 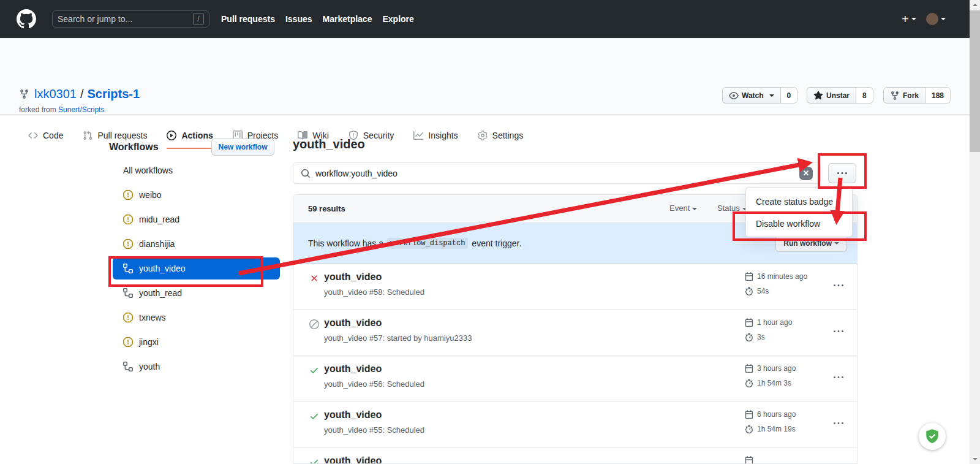 I want to click on circle-slash-icon, so click(x=314, y=324).